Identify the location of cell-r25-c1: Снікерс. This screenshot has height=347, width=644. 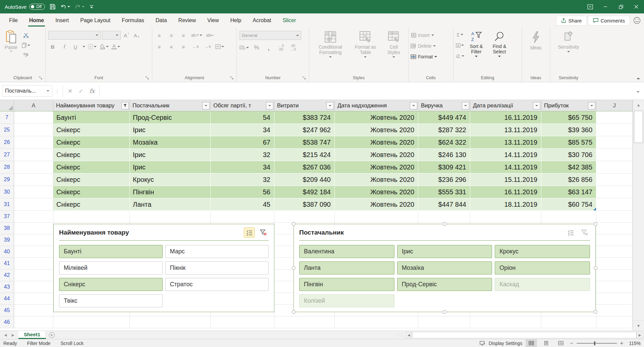
(92, 130).